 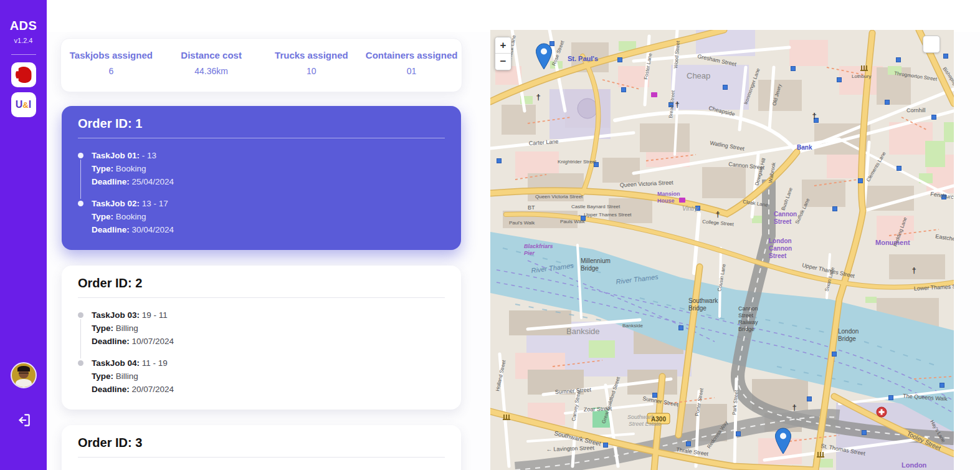 What do you see at coordinates (24, 375) in the screenshot?
I see `user-avatar` at bounding box center [24, 375].